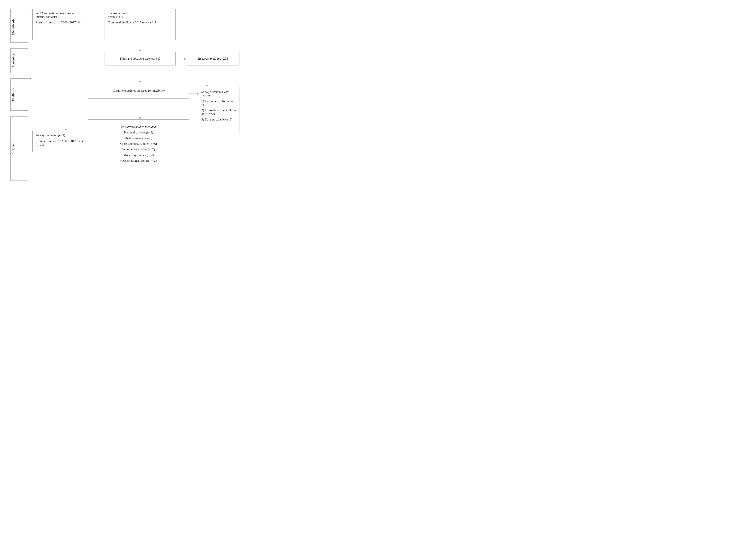  Describe the element at coordinates (139, 144) in the screenshot. I see `included-item3: Cross-sectional studies (n=6)` at that location.